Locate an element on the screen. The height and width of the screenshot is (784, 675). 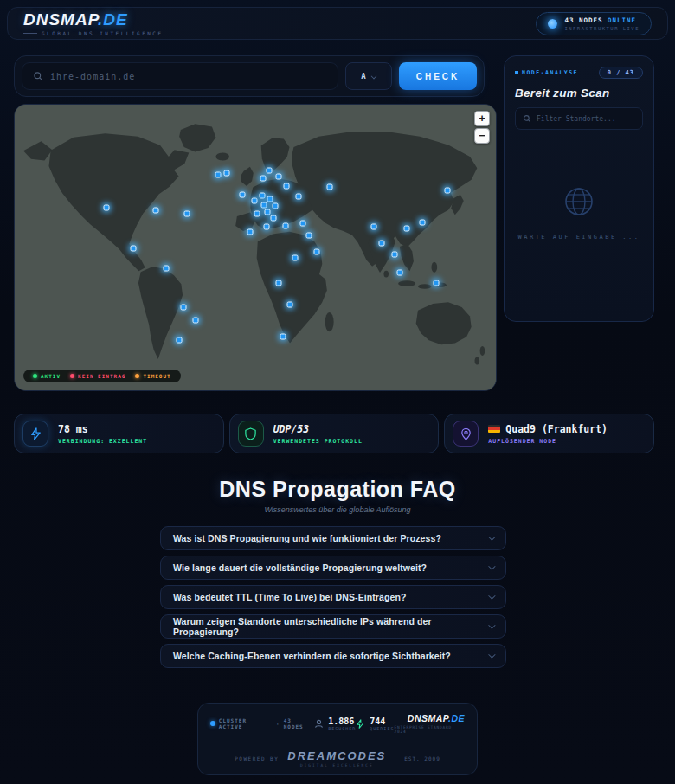
latency-card: 78 ms VERBINDUNG: EXZELLENT is located at coordinates (119, 434).